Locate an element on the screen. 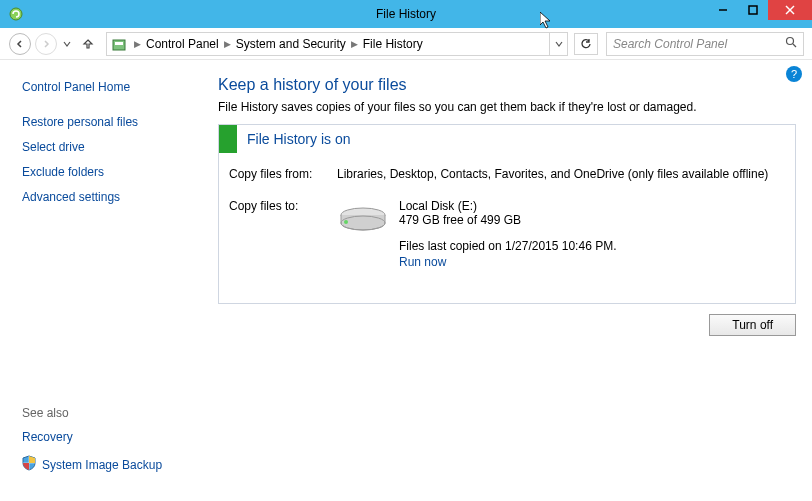 This screenshot has height=501, width=812. location-icon is located at coordinates (119, 44).